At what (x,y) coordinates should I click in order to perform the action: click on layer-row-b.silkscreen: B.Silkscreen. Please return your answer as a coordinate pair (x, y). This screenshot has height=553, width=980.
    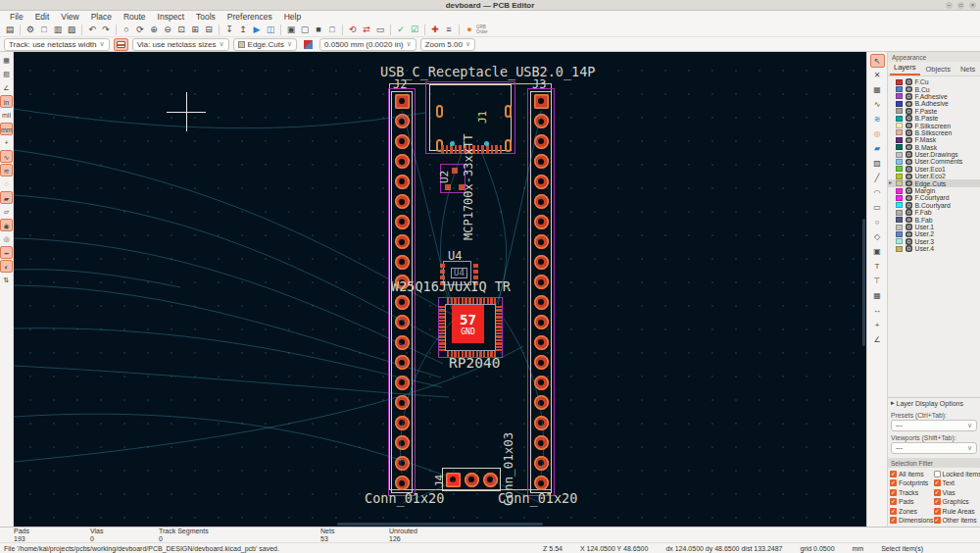
    Looking at the image, I should click on (934, 133).